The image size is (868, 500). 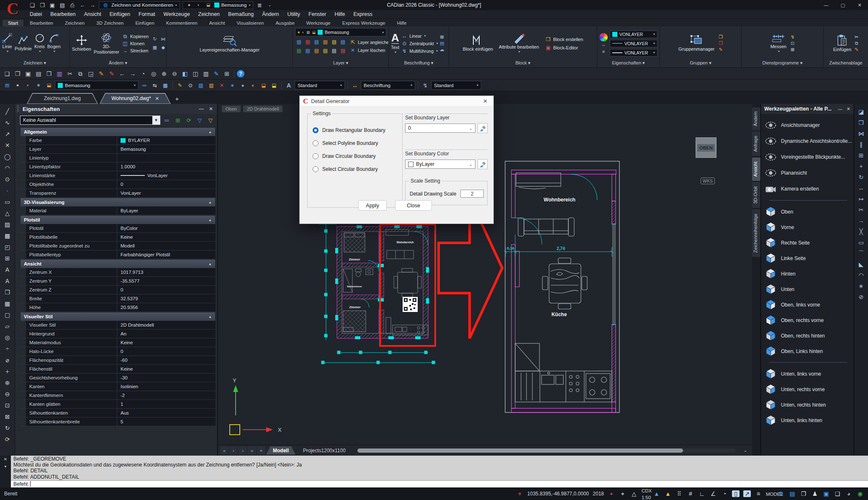 What do you see at coordinates (419, 44) in the screenshot?
I see `dimension-tool-button: ⊙ Zentralpunkt▾` at bounding box center [419, 44].